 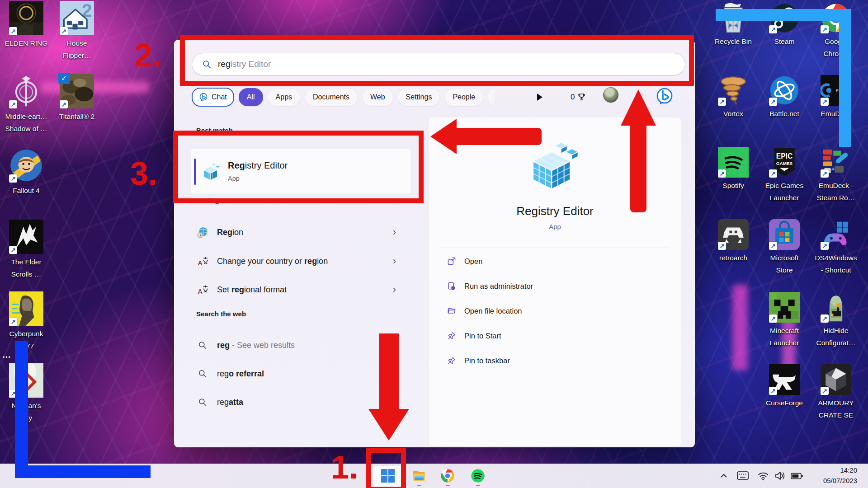 What do you see at coordinates (836, 98) in the screenshot?
I see `desktop-icon-emudeck: EMU D ↗ EmuDeck` at bounding box center [836, 98].